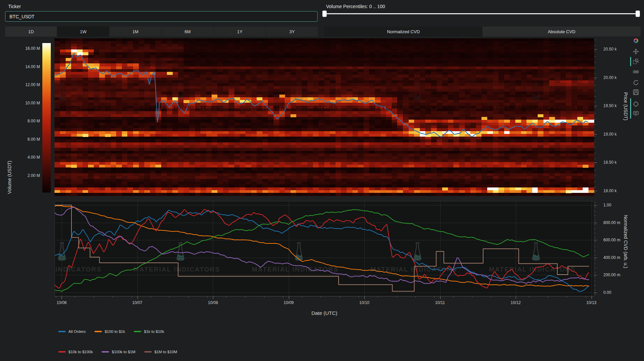  What do you see at coordinates (160, 352) in the screenshot?
I see `legend-item--1m-to-10m: $1M to $10M` at bounding box center [160, 352].